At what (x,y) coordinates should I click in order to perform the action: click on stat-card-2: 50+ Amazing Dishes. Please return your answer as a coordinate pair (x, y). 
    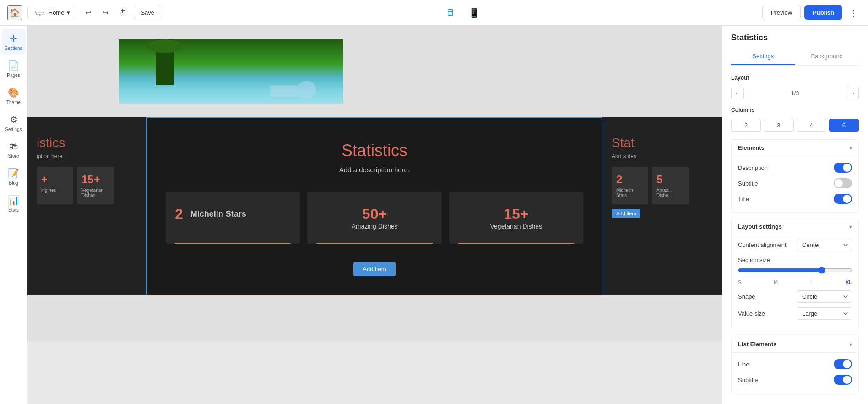
    Looking at the image, I should click on (374, 218).